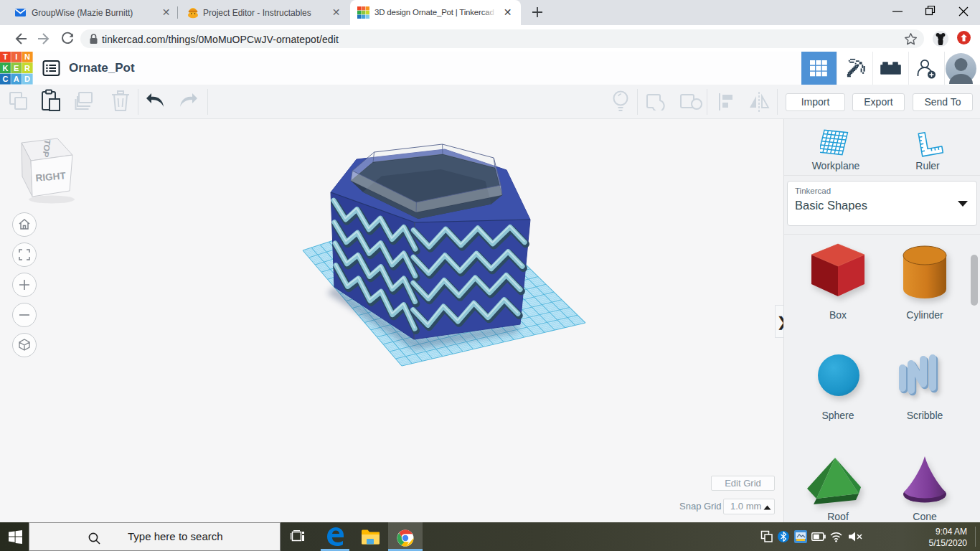 The height and width of the screenshot is (551, 980). What do you see at coordinates (27, 57) in the screenshot?
I see `svg-text: N` at bounding box center [27, 57].